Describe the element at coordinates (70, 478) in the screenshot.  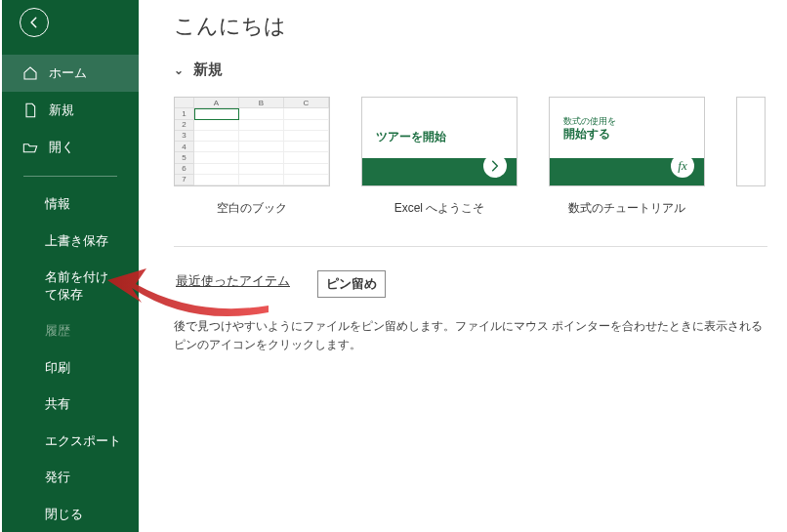
I see `nav-publish: 発行` at that location.